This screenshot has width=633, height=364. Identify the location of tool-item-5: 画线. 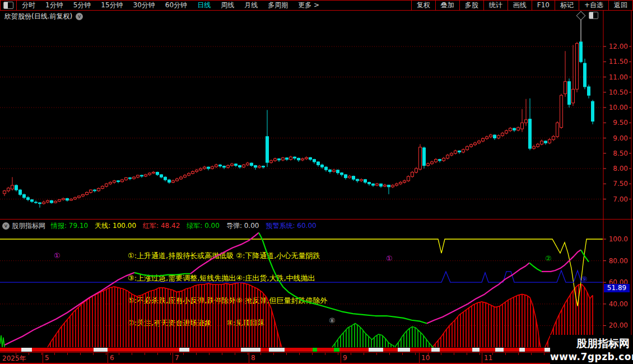
(520, 6).